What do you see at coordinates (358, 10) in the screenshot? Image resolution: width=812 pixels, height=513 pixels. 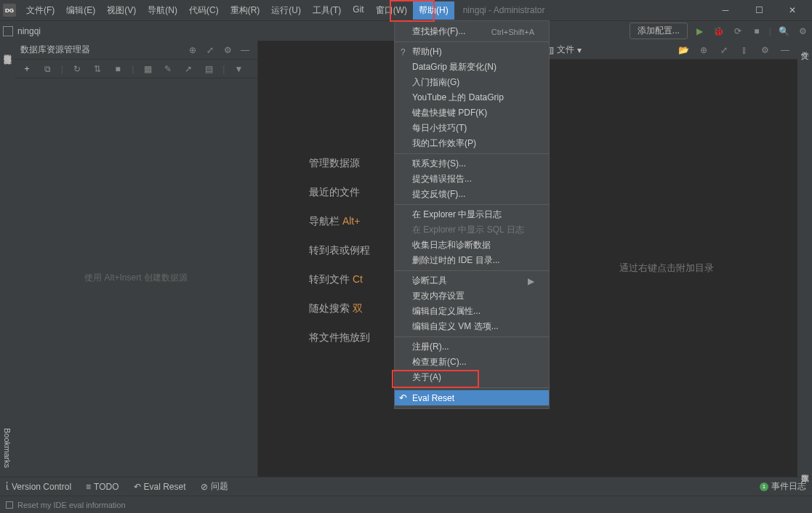 I see `menu-git: Git` at bounding box center [358, 10].